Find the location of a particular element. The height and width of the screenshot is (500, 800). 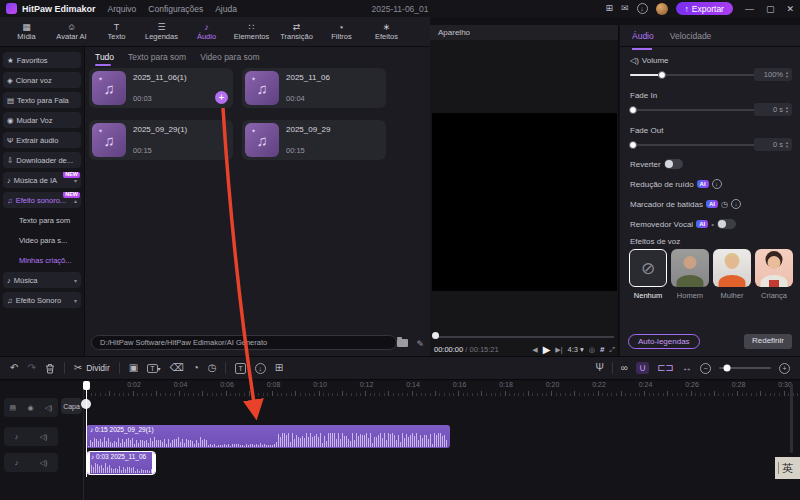

link-clips-icon: ∞ is located at coordinates (624, 368).